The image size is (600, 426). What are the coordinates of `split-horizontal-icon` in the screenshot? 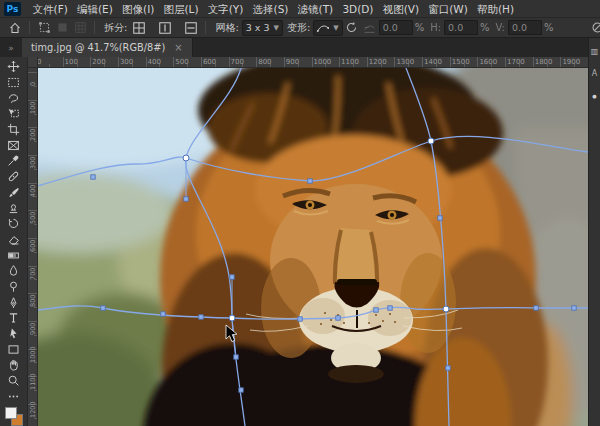 It's located at (191, 28).